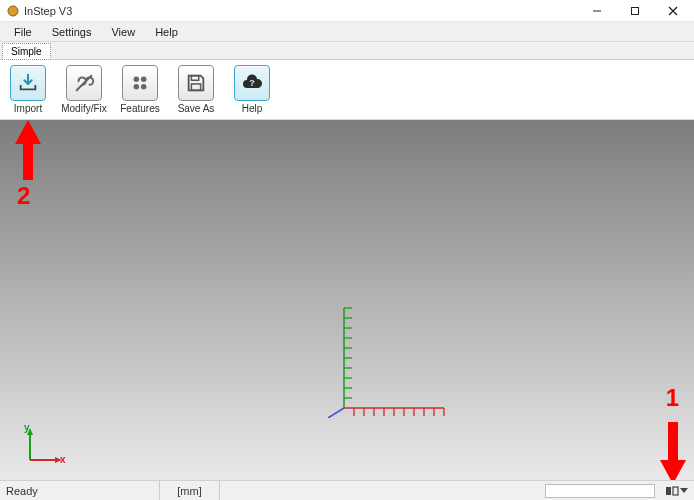  I want to click on import-icon, so click(28, 83).